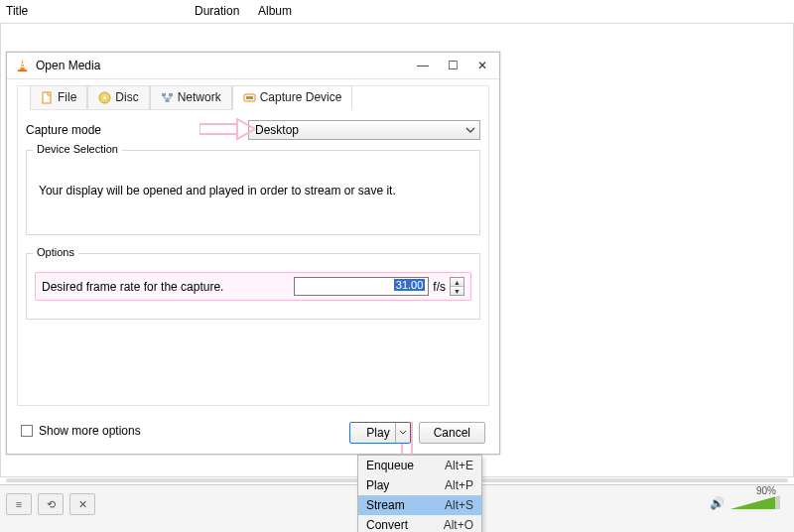 This screenshot has width=794, height=532. I want to click on play-dropdown-button, so click(403, 433).